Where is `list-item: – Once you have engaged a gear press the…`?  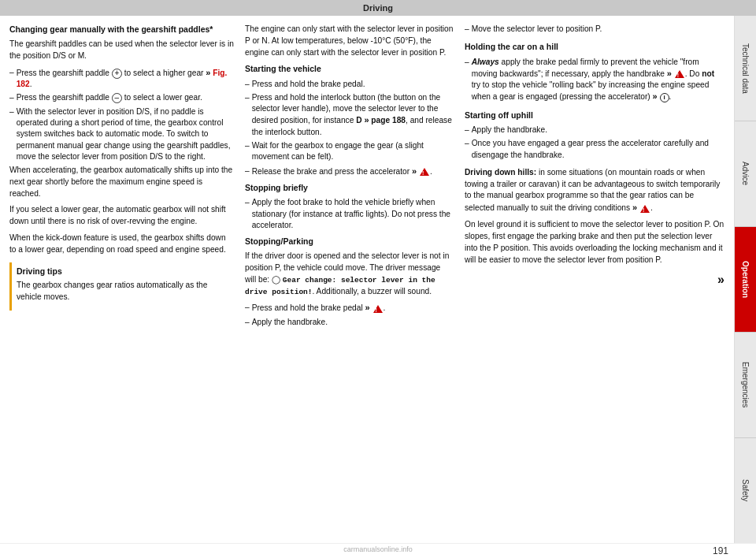
list-item: – Once you have engaged a gear press the… is located at coordinates (595, 150).